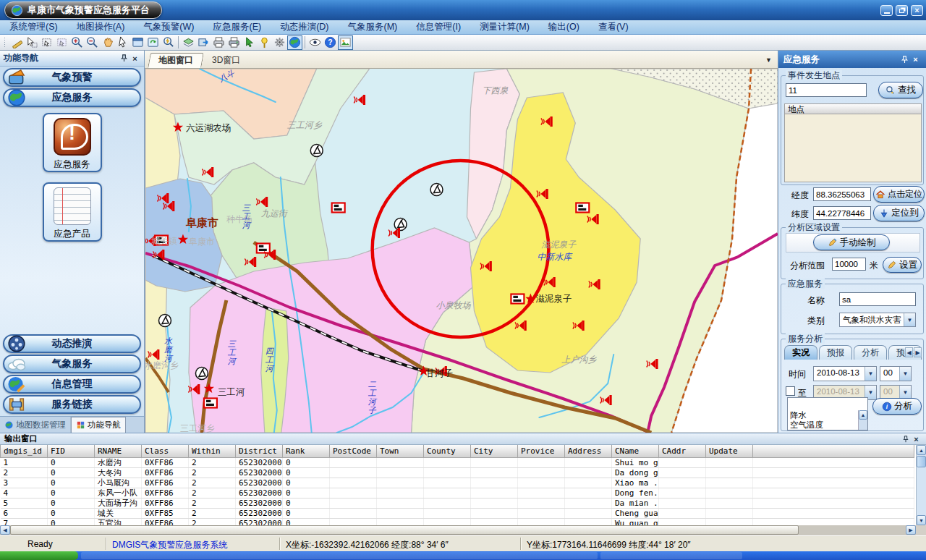 This screenshot has height=560, width=926. Describe the element at coordinates (801, 352) in the screenshot. I see `analysis-tab-0: 实况` at that location.